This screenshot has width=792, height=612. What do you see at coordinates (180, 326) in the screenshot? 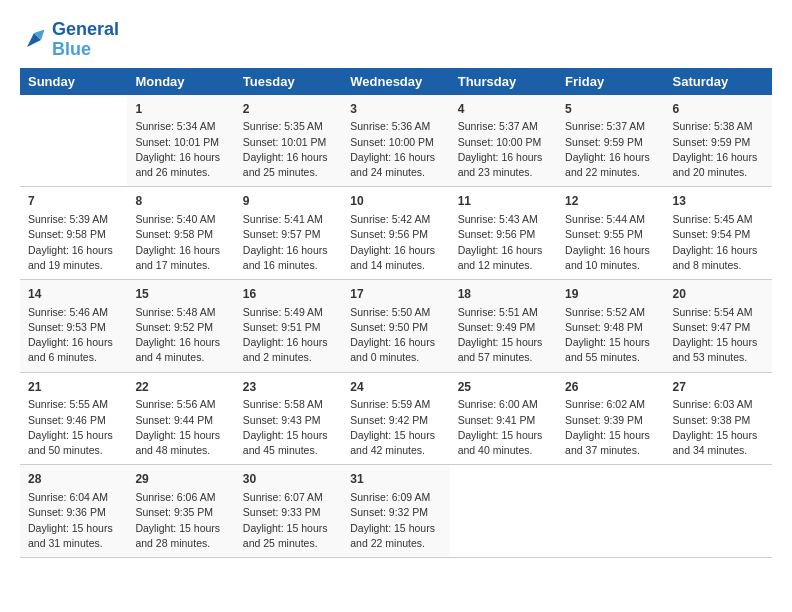
I see `calendar-cell: 15 Sunrise: 5:48 AMSunset: 9:52 PMDaylig…` at bounding box center [180, 326].